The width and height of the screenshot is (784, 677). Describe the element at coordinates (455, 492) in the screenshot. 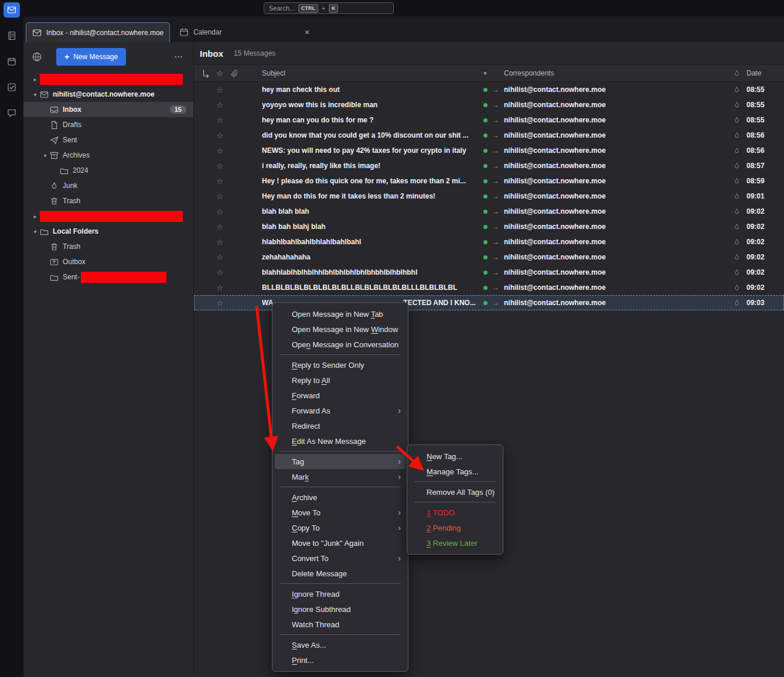

I see `tag-menu-item-remove-all-tags-0: Remove All Tags (0)` at that location.